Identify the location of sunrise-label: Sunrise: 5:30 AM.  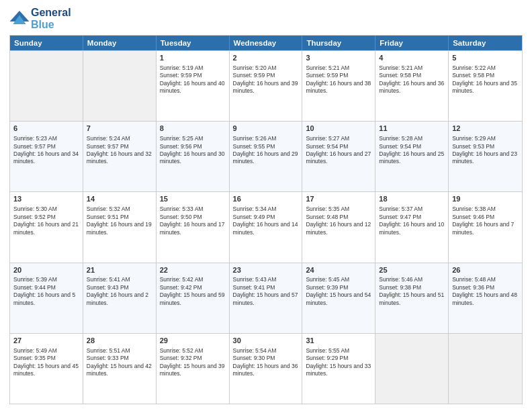
(35, 209).